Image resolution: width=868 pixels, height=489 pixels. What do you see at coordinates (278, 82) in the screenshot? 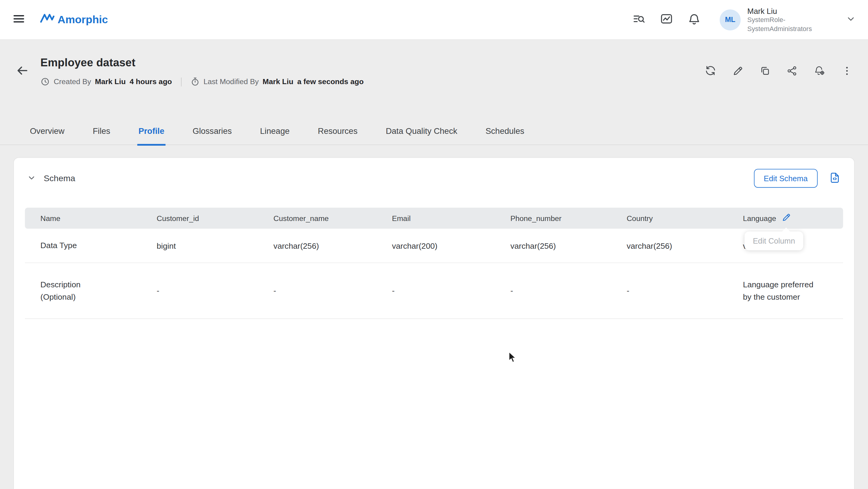
I see `modified-by-name: Mark Liu` at bounding box center [278, 82].